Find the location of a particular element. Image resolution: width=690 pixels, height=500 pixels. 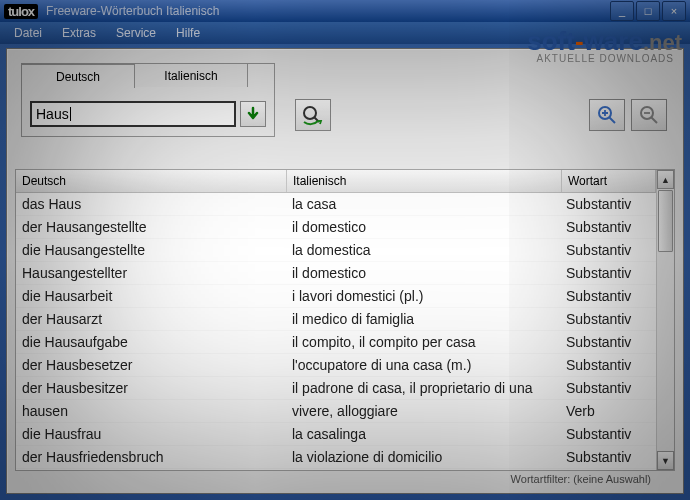

cell-deutsch: die Hausarbeit is located at coordinates (151, 296).